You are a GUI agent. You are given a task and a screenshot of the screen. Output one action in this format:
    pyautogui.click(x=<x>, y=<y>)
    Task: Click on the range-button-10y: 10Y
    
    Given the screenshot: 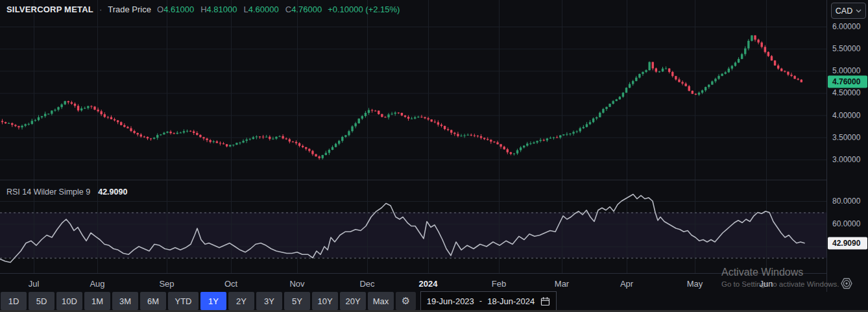 What is the action you would take?
    pyautogui.click(x=325, y=301)
    